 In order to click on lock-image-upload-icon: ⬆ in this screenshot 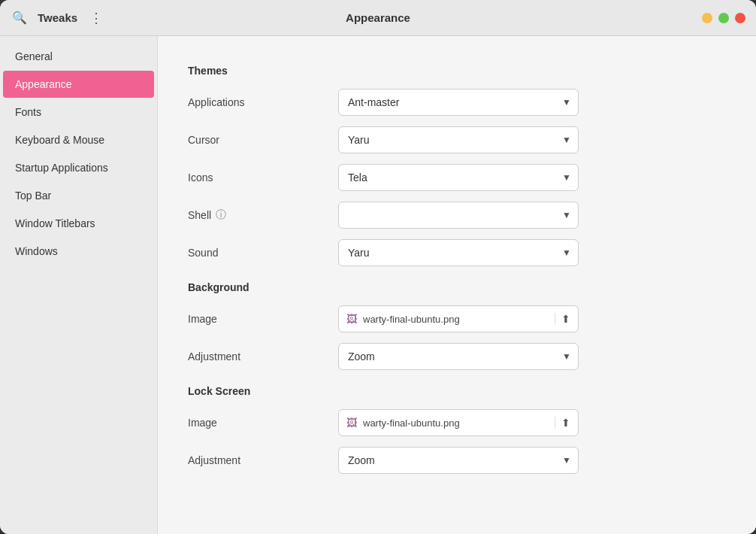, I will do `click(562, 423)`.